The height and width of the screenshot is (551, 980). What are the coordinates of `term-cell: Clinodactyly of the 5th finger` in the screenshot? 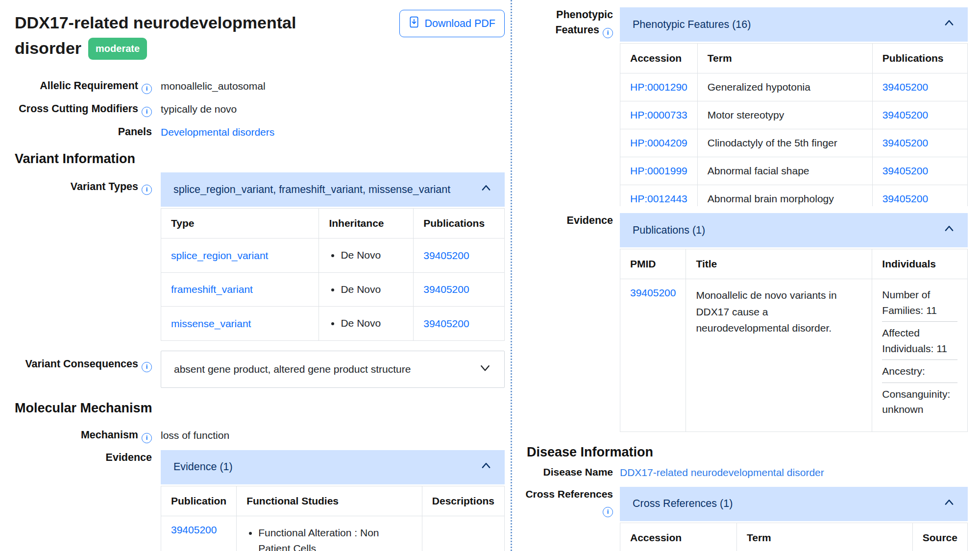 It's located at (785, 143).